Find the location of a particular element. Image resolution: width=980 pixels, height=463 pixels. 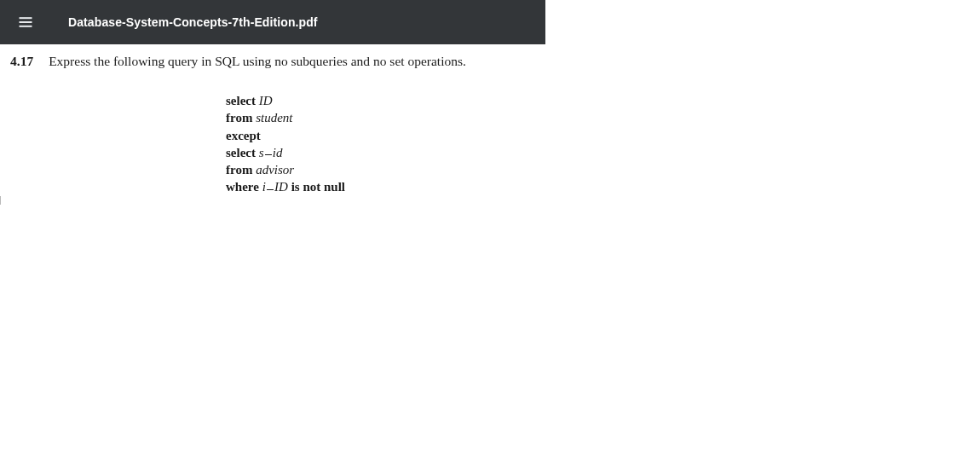

keyword-is-not-null: is not null is located at coordinates (319, 187).